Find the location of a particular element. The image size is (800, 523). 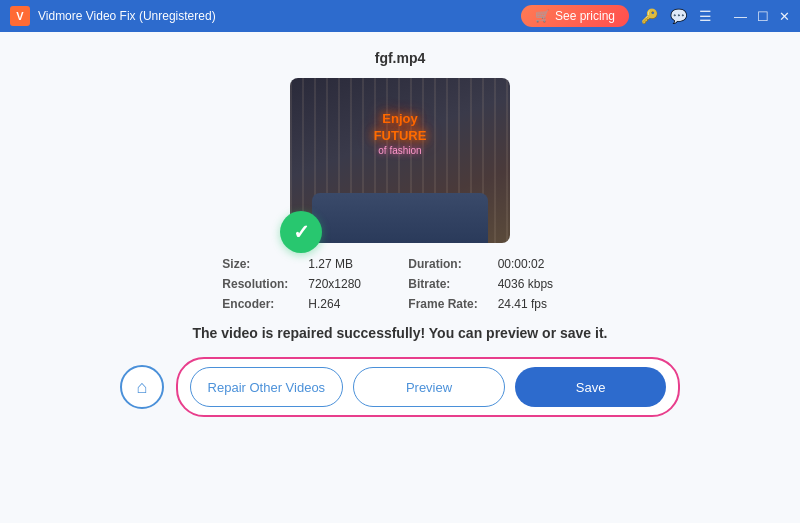

size-label: Size: is located at coordinates (255, 264).